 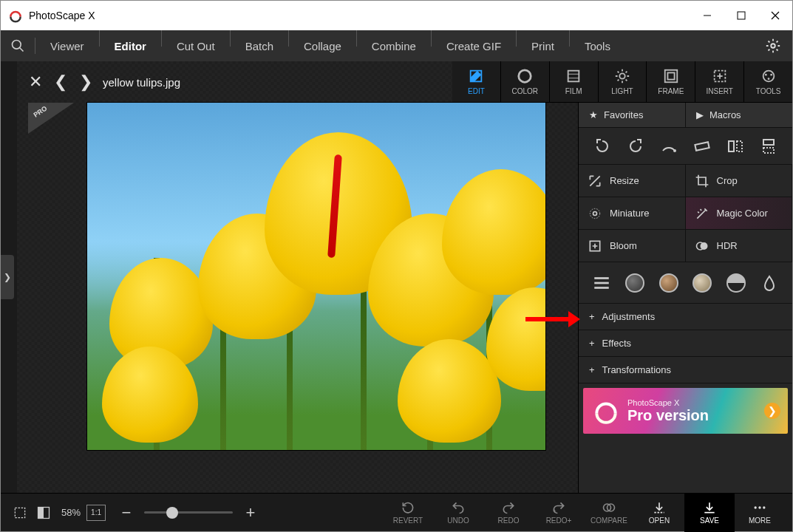 I want to click on next-file-button: ❯, so click(x=86, y=82).